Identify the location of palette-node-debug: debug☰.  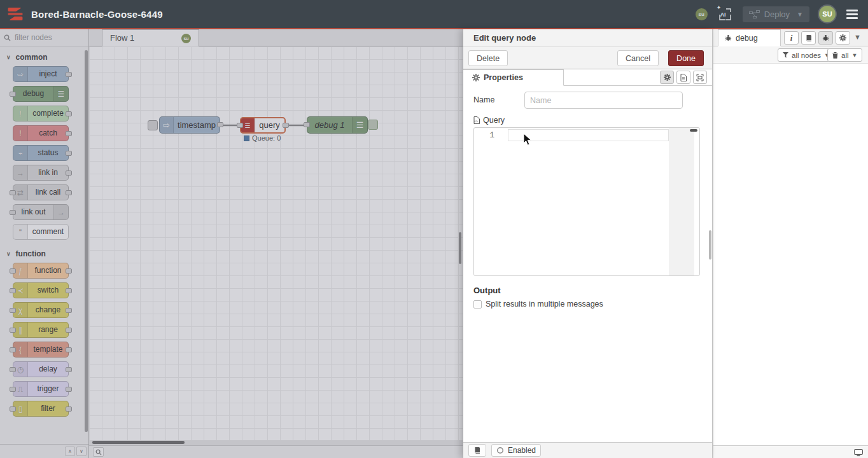
(41, 94).